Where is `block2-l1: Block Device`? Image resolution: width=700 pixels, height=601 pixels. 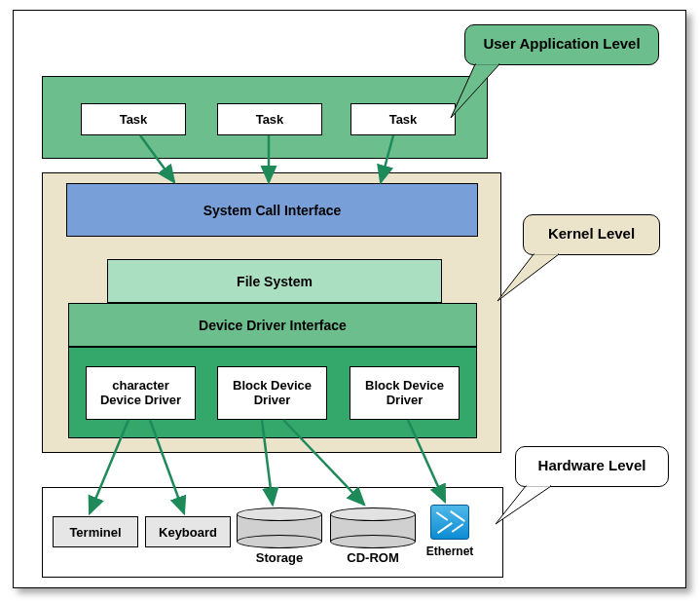
block2-l1: Block Device is located at coordinates (405, 386).